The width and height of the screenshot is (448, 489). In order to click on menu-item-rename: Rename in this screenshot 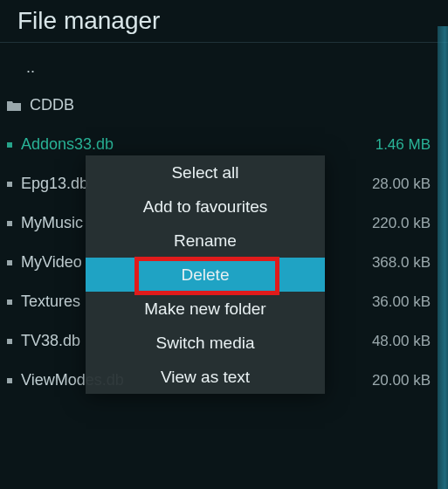, I will do `click(205, 241)`.